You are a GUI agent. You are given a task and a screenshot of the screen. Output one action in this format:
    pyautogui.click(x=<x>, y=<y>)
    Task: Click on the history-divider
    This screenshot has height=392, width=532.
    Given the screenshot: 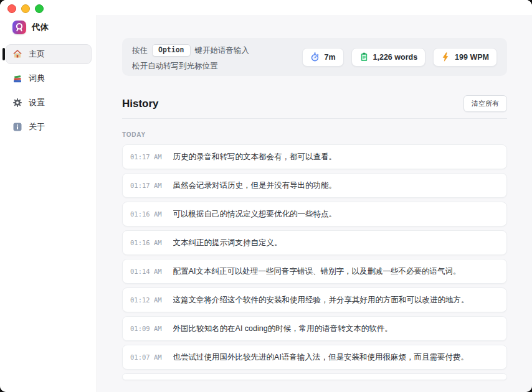 What is the action you would take?
    pyautogui.click(x=315, y=118)
    